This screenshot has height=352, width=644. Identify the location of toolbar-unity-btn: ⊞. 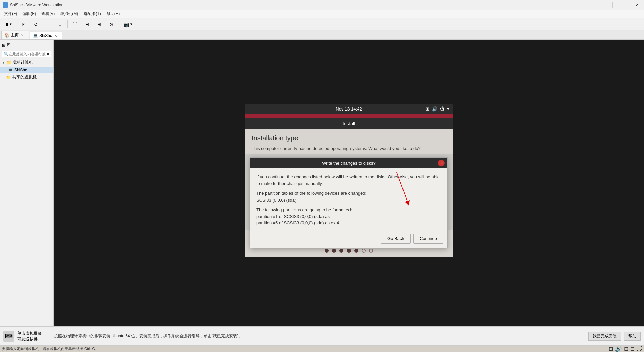
(99, 24).